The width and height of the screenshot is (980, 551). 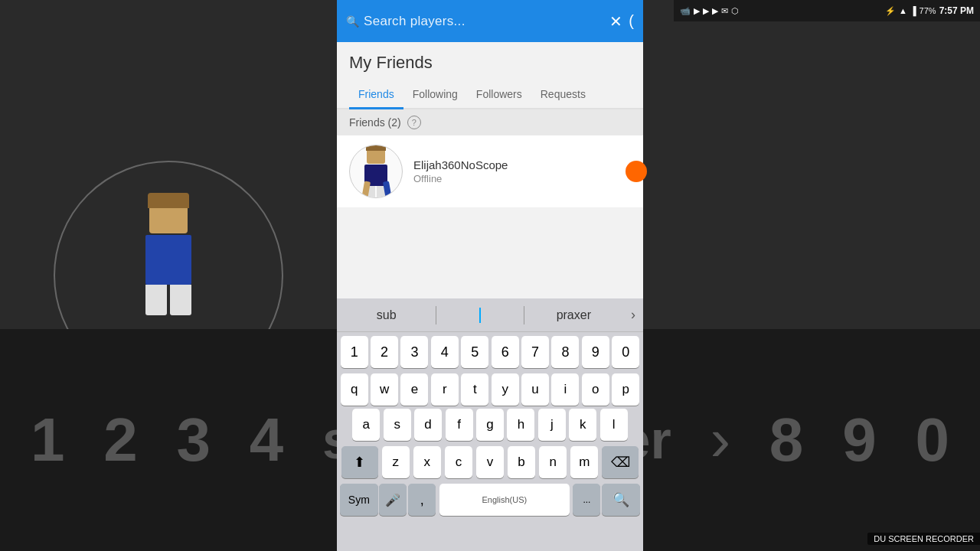 What do you see at coordinates (459, 425) in the screenshot?
I see `key-f: f` at bounding box center [459, 425].